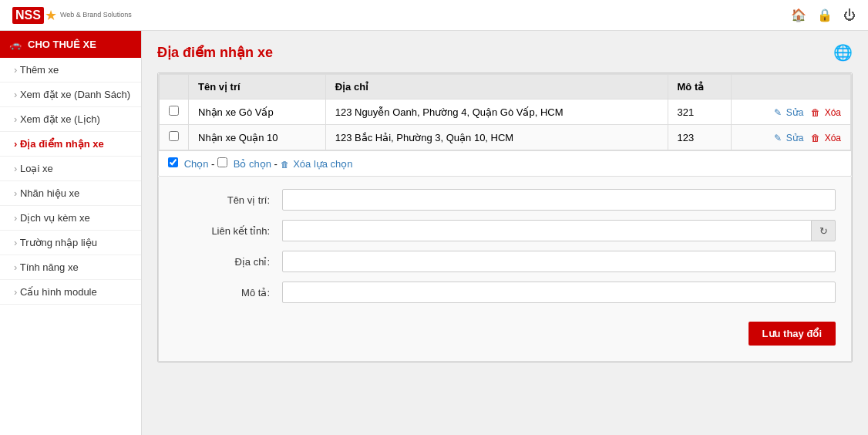 This screenshot has height=435, width=868. What do you see at coordinates (285, 164) in the screenshot?
I see `xoa-icon: 🗑` at bounding box center [285, 164].